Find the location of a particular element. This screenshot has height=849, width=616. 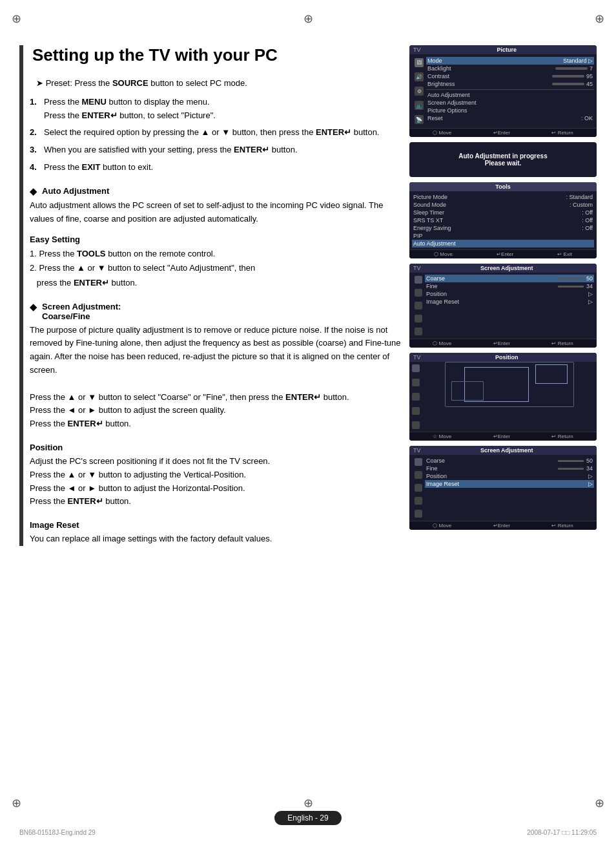

page-footer: English - 29 BN68-01518J-Eng.indd 29 200… is located at coordinates (308, 823).